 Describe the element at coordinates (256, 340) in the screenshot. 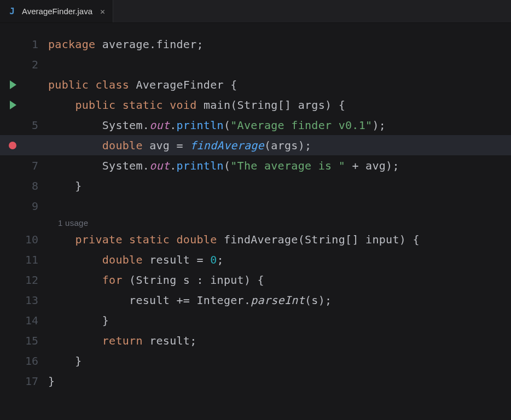

I see `code-line: 15 return result;` at that location.